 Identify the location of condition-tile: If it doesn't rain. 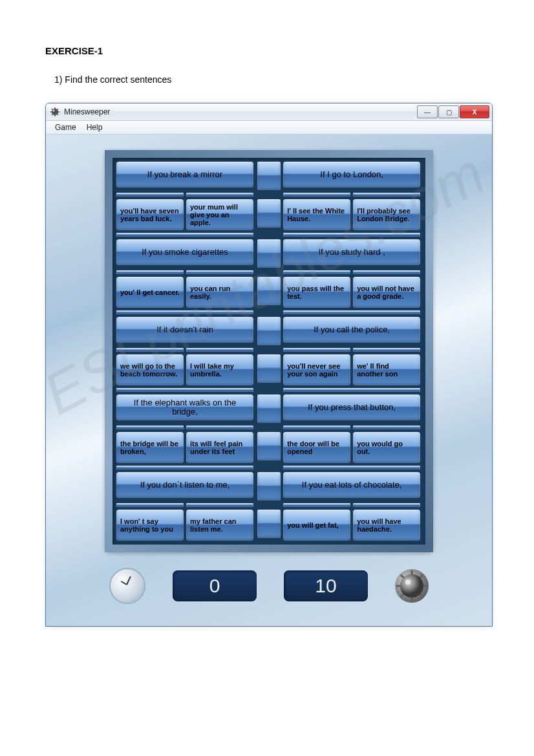
(185, 330).